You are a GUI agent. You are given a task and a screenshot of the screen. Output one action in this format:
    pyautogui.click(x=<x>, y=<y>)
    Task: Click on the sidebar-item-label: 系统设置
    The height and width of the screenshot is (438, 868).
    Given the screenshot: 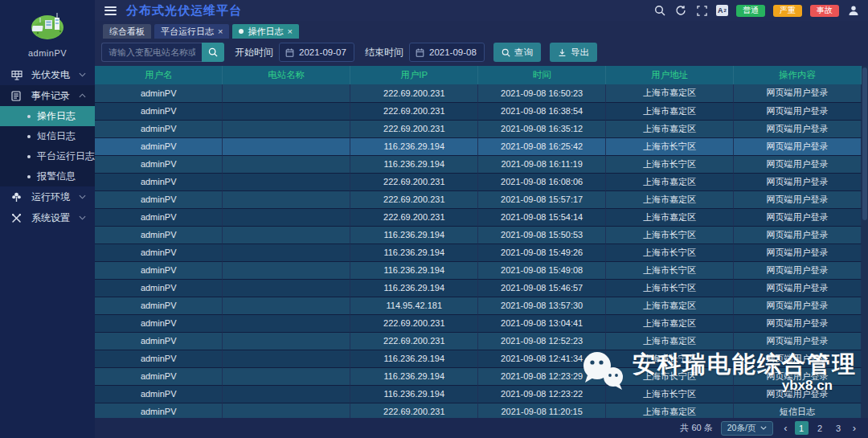 What is the action you would take?
    pyautogui.click(x=55, y=219)
    